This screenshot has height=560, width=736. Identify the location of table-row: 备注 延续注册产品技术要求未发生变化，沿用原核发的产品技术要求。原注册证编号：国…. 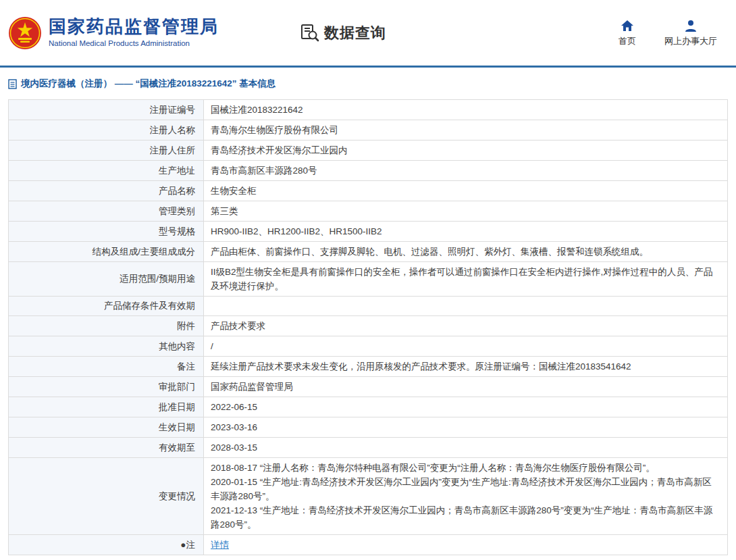
(369, 367).